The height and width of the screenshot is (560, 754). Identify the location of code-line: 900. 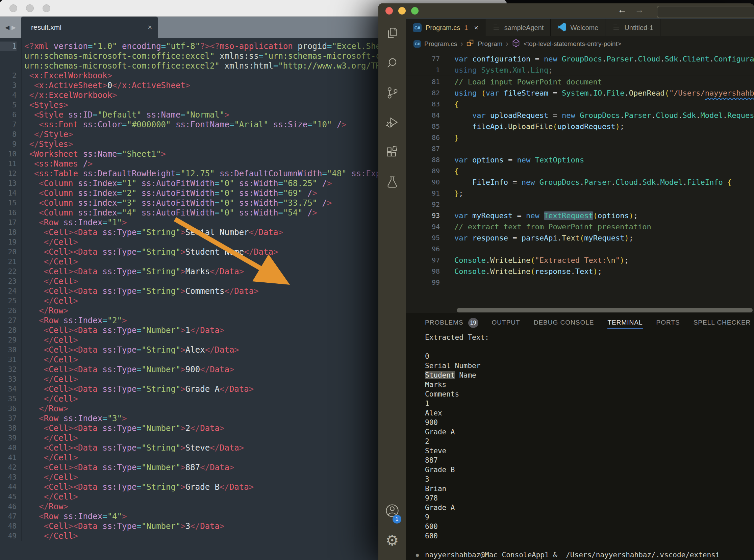
(589, 422).